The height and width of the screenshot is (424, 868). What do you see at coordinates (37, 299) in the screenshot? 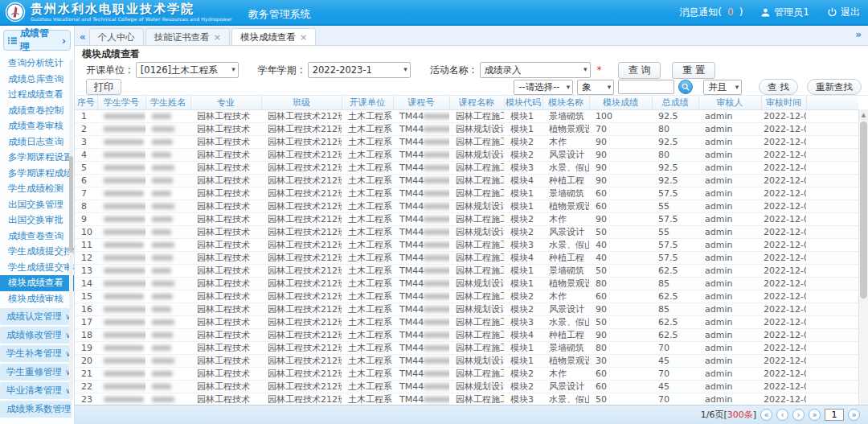
I see `sidebar-item: 模块成绩审核` at bounding box center [37, 299].